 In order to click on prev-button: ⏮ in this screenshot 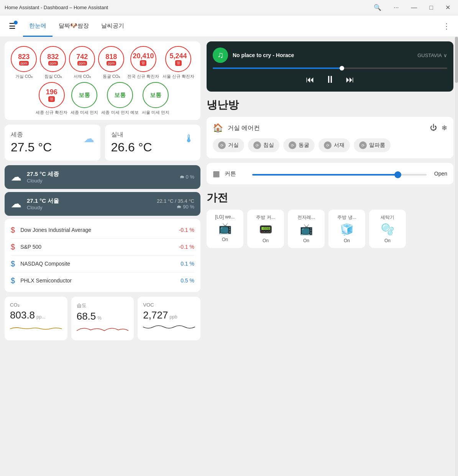, I will do `click(310, 80)`.